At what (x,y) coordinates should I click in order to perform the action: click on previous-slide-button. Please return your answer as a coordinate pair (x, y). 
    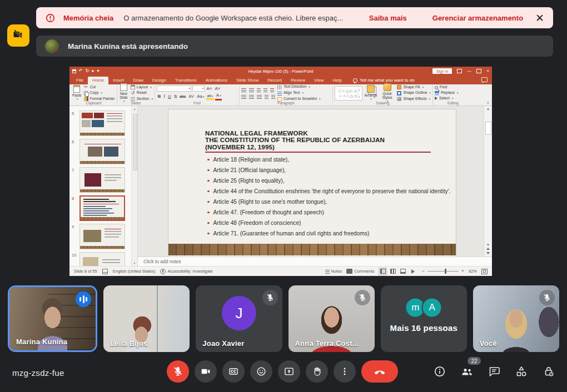
    Looking at the image, I should click on (488, 249).